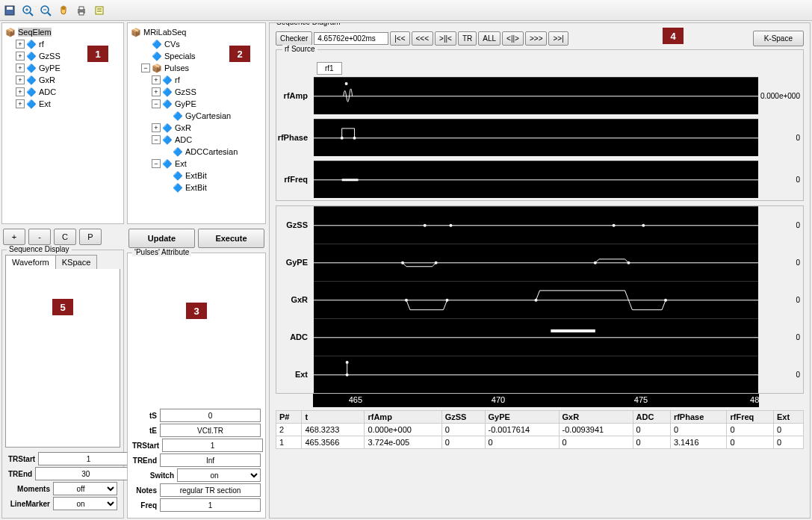  I want to click on tree-leaf-GyCartesian: 🔷GyCartesian, so click(196, 116).